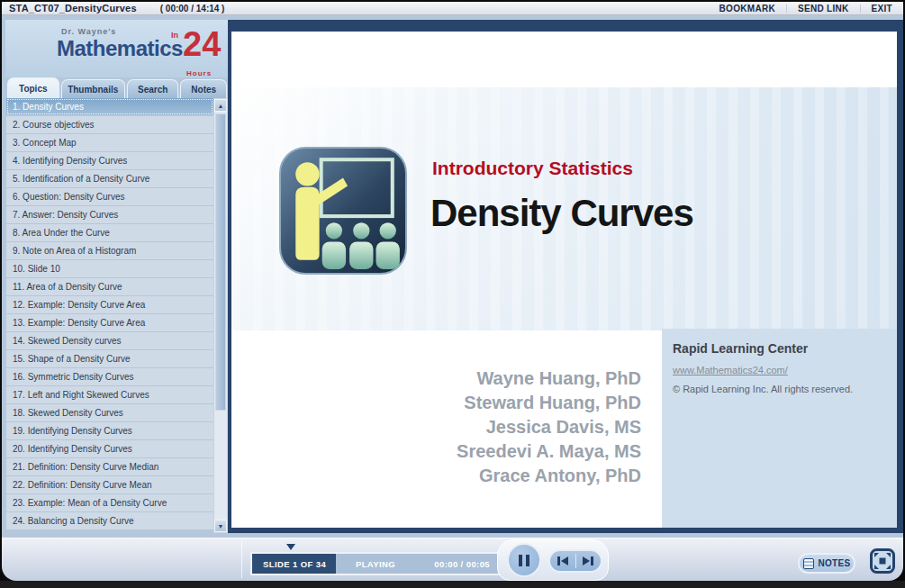  Describe the element at coordinates (785, 370) in the screenshot. I see `organization-url-link: www.Mathematics24.com/` at that location.